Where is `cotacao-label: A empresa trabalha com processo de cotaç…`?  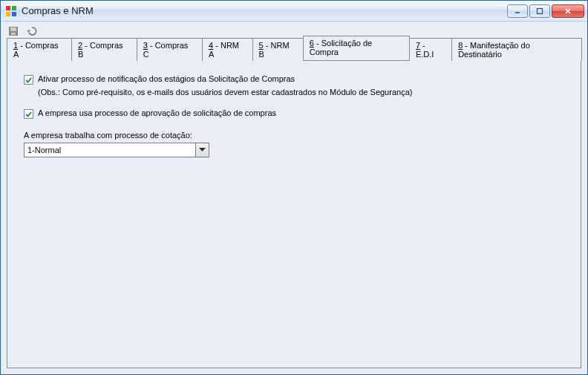 cotacao-label: A empresa trabalha com processo de cotaç… is located at coordinates (294, 135).